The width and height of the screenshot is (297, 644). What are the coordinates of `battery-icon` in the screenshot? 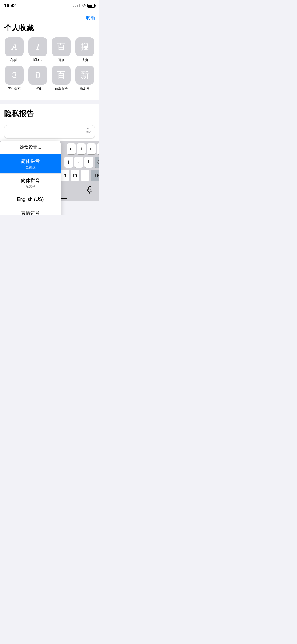 It's located at (91, 6).